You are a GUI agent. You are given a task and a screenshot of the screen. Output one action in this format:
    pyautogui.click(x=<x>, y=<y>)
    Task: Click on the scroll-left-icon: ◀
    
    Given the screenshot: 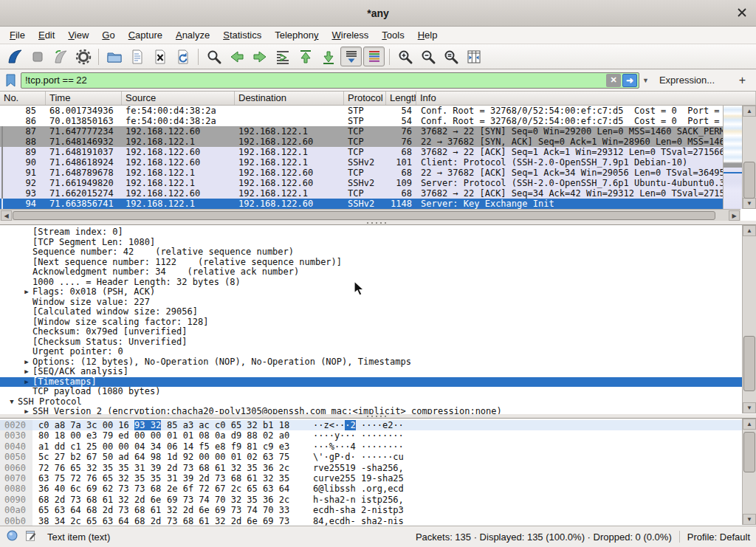 What is the action you would take?
    pyautogui.click(x=6, y=216)
    